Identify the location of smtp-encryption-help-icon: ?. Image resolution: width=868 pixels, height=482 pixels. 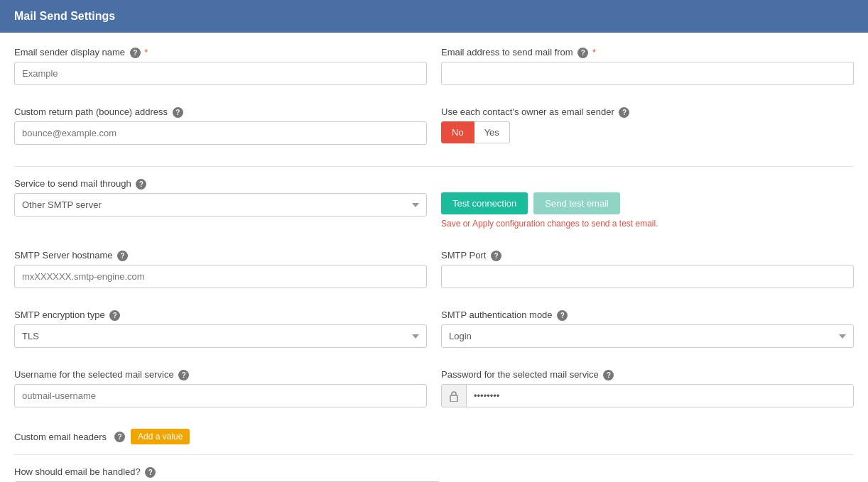
(115, 315).